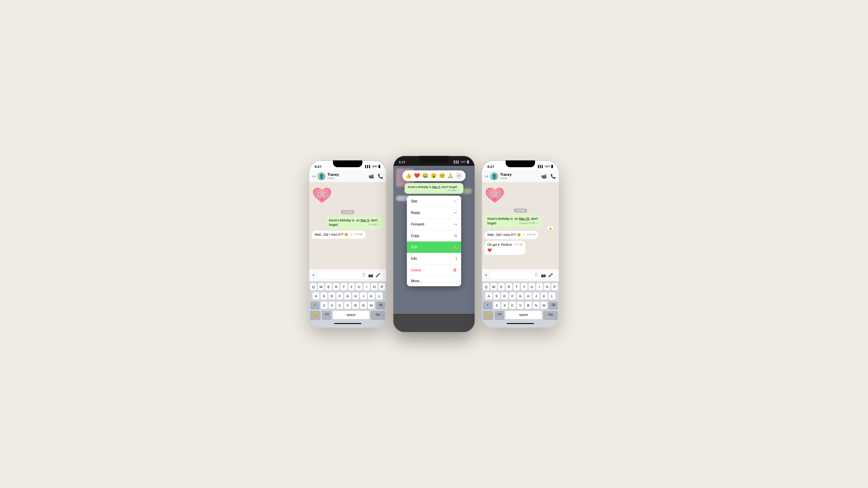 This screenshot has width=868, height=488. I want to click on key-s-r: S, so click(497, 296).